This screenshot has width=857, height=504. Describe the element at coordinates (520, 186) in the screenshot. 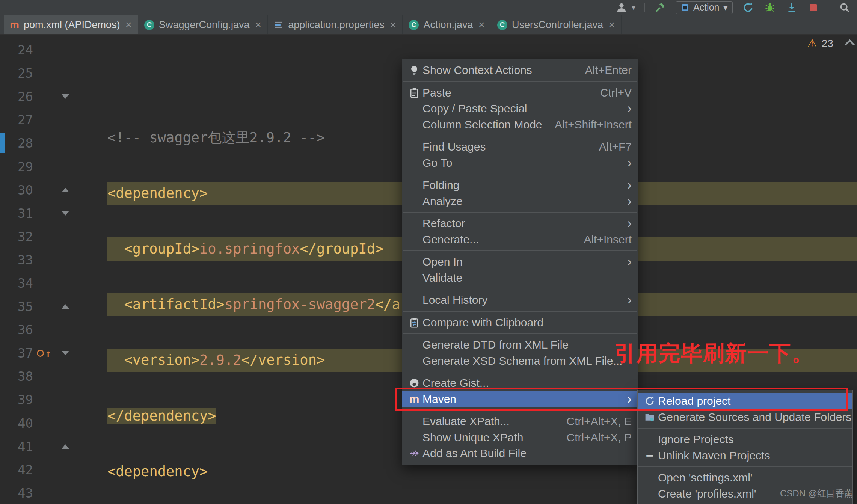

I see `menu-item-folding: Folding ›` at that location.